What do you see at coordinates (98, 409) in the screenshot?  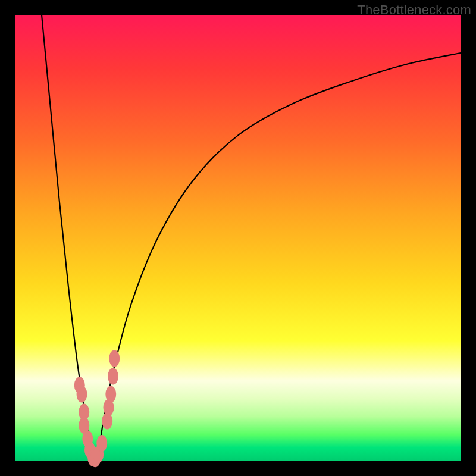 I see `marker-cluster` at bounding box center [98, 409].